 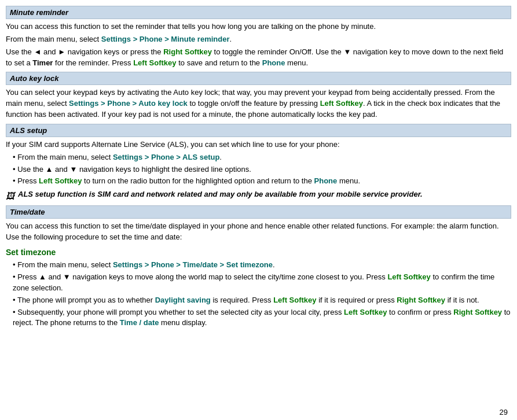 What do you see at coordinates (478, 312) in the screenshot?
I see `tz-right-softkey2: Right Softkey` at bounding box center [478, 312].